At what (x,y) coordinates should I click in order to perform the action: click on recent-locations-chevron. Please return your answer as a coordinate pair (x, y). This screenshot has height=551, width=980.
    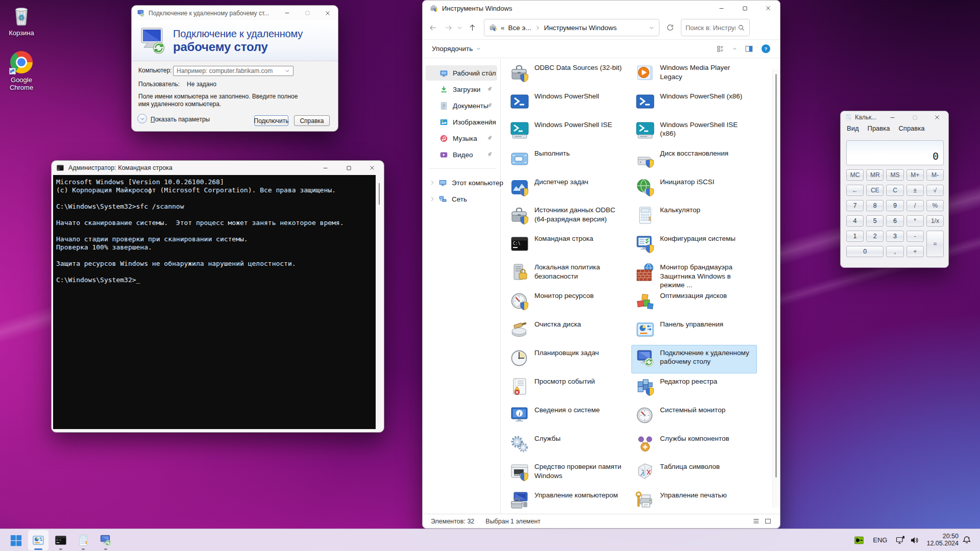
    Looking at the image, I should click on (459, 28).